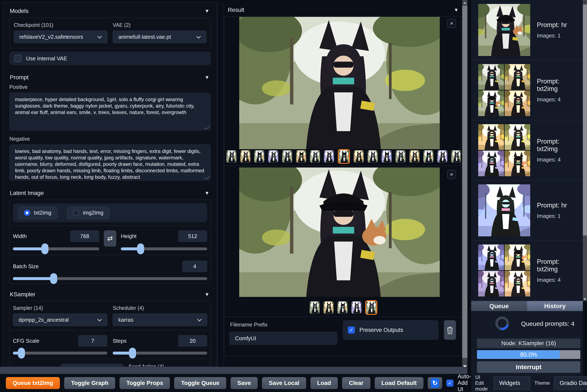 This screenshot has height=392, width=587. What do you see at coordinates (512, 383) in the screenshot?
I see `widgets-select: Widgets` at bounding box center [512, 383].